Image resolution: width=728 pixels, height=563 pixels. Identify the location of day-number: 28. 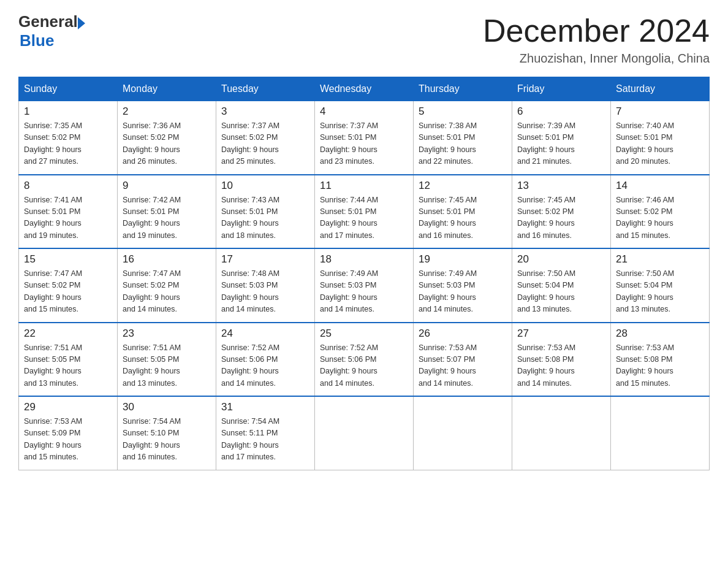
(660, 334).